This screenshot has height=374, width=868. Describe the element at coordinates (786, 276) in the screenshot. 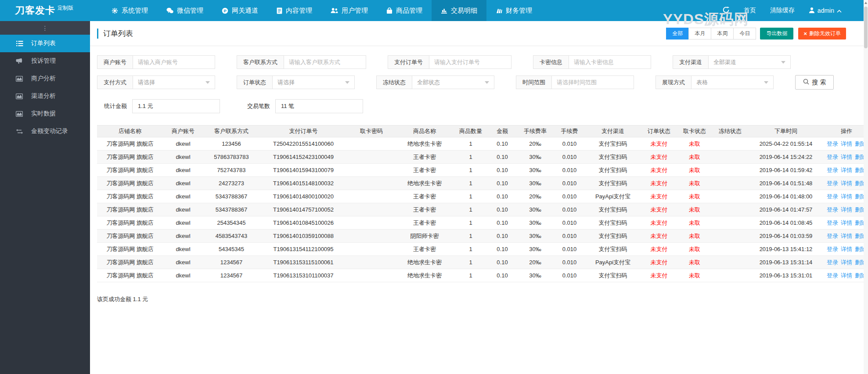

I see `cell-order-time: 2019-06-13 15:31:01` at that location.